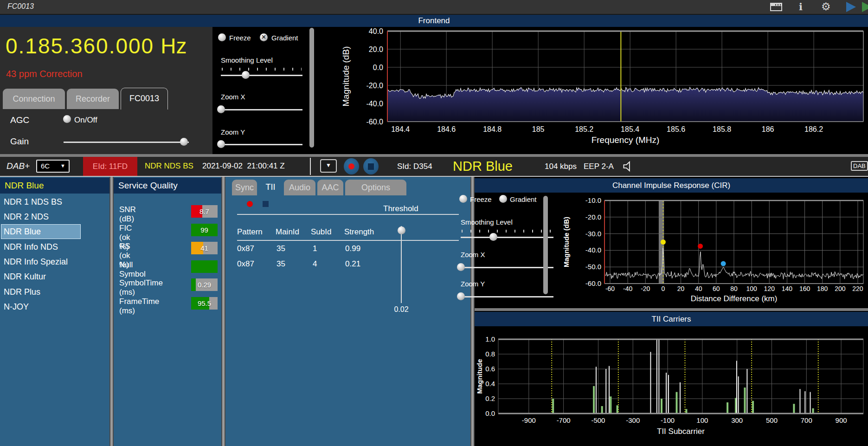 Image resolution: width=868 pixels, height=446 pixels. What do you see at coordinates (805, 289) in the screenshot?
I see `axis-tick-label: 160` at bounding box center [805, 289].